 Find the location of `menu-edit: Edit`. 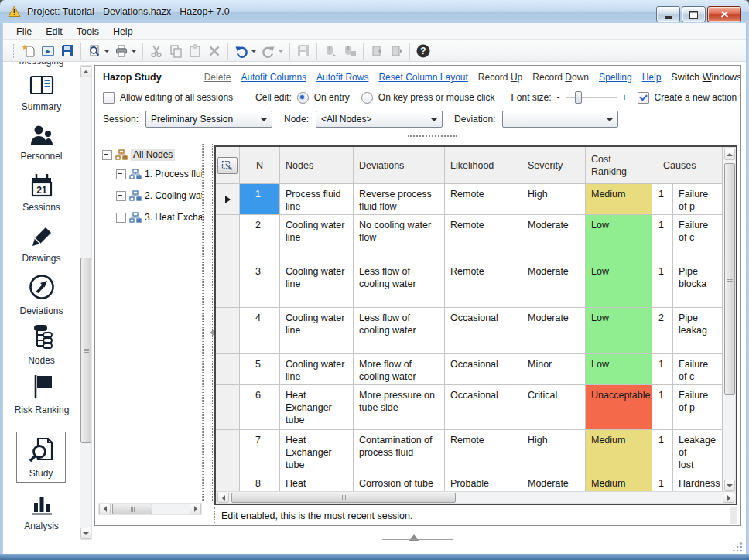

menu-edit: Edit is located at coordinates (54, 32).